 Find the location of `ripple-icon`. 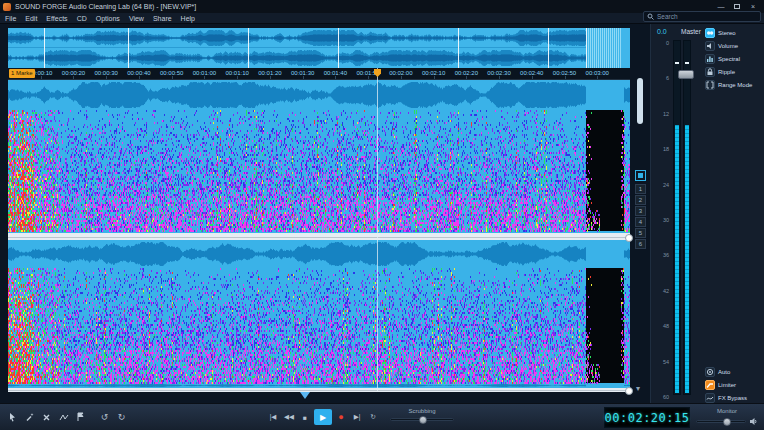

ripple-icon is located at coordinates (710, 72).